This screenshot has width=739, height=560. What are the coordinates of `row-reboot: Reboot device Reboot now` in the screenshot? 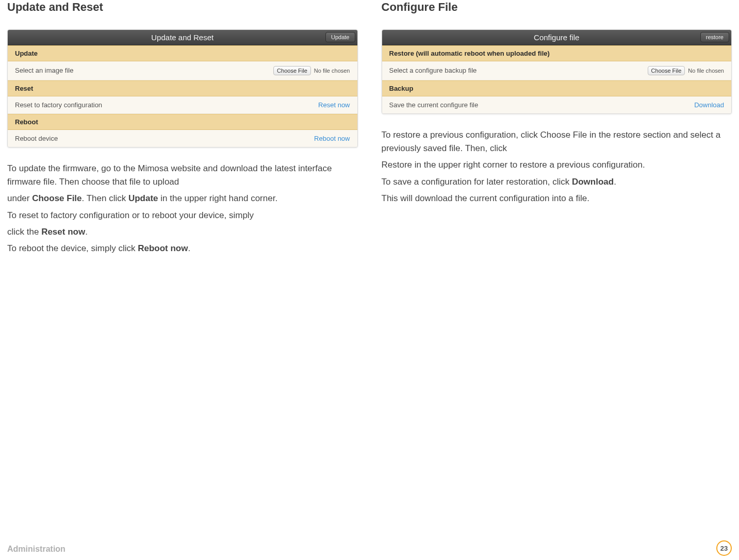 It's located at (183, 138).